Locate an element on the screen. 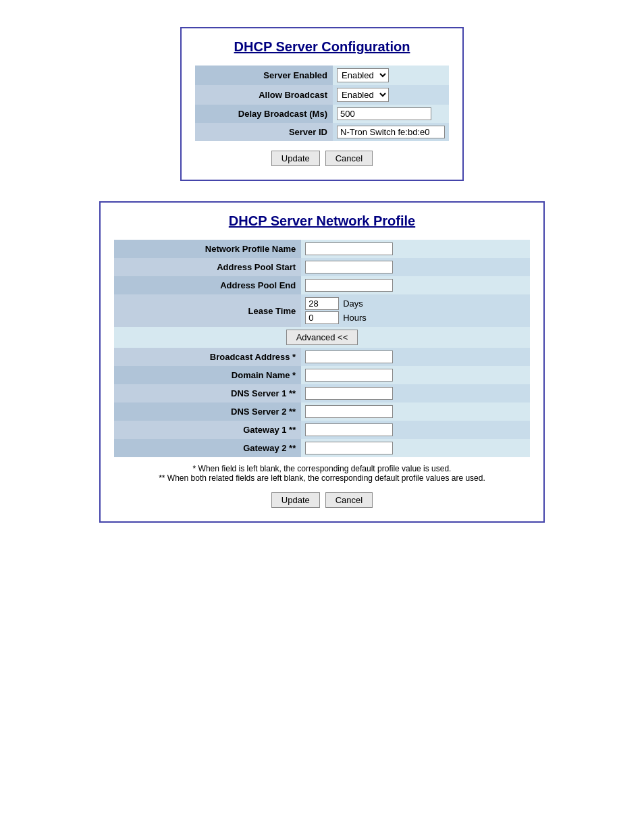 The height and width of the screenshot is (834, 644). table-row: Gateway 2 ** is located at coordinates (322, 448).